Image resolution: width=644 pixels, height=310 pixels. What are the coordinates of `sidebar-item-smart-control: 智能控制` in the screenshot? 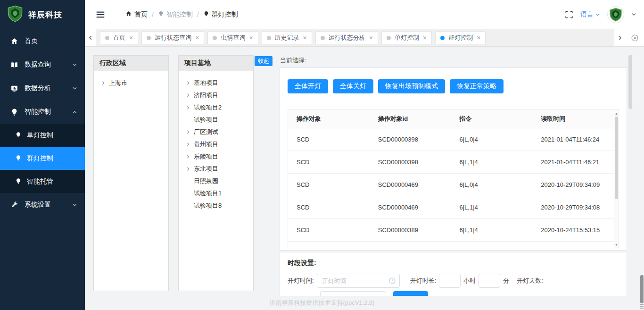 It's located at (42, 112).